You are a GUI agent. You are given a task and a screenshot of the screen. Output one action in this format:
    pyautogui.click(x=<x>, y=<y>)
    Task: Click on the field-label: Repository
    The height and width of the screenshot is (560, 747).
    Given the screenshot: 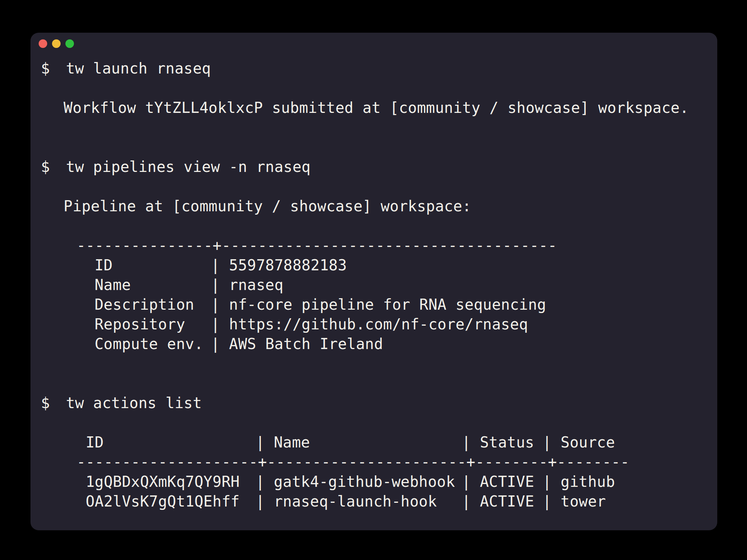 What is the action you would take?
    pyautogui.click(x=152, y=325)
    